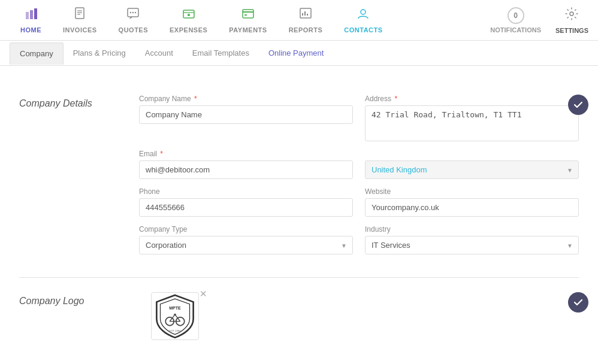 This screenshot has height=364, width=598. What do you see at coordinates (133, 16) in the screenshot?
I see `quotes-icon` at bounding box center [133, 16].